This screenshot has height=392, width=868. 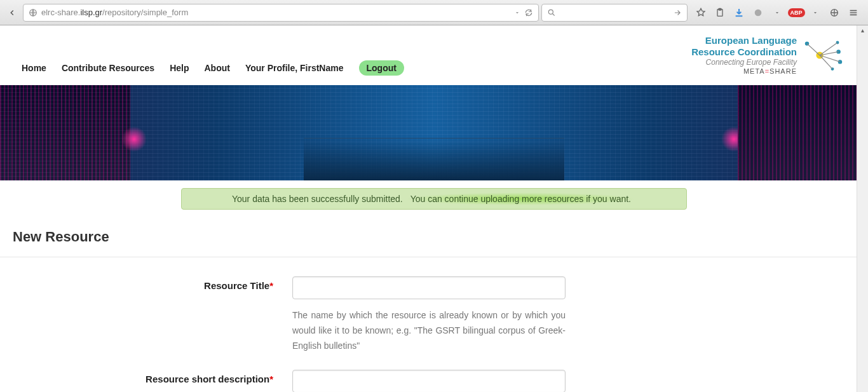 I want to click on resource-short-desc-input, so click(x=429, y=381).